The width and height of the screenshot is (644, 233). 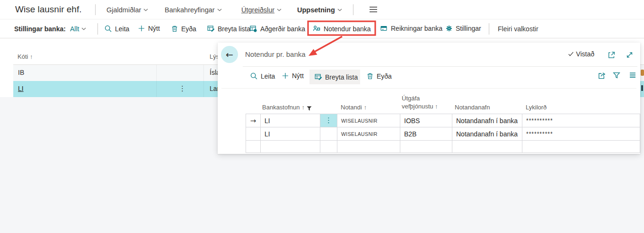 What do you see at coordinates (449, 28) in the screenshot?
I see `gear-icon` at bounding box center [449, 28].